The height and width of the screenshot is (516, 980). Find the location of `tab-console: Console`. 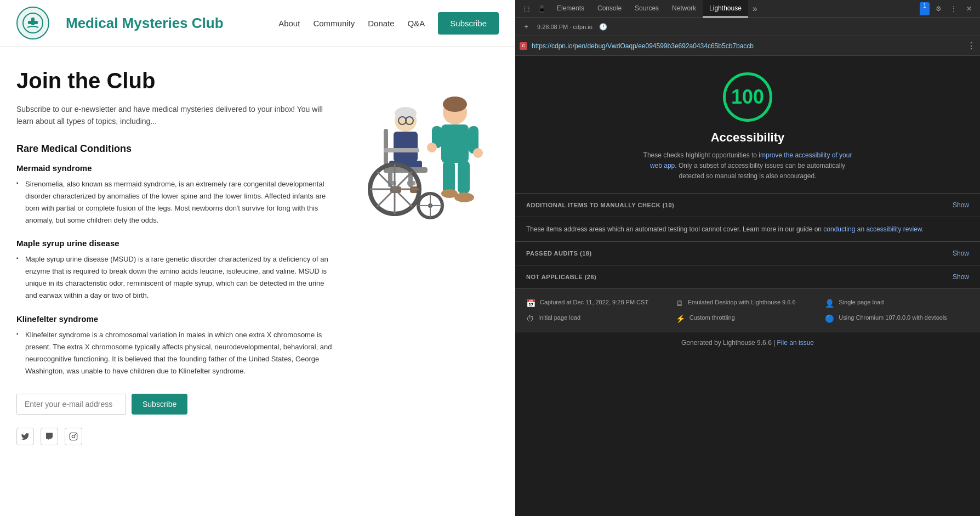

tab-console: Console is located at coordinates (609, 9).